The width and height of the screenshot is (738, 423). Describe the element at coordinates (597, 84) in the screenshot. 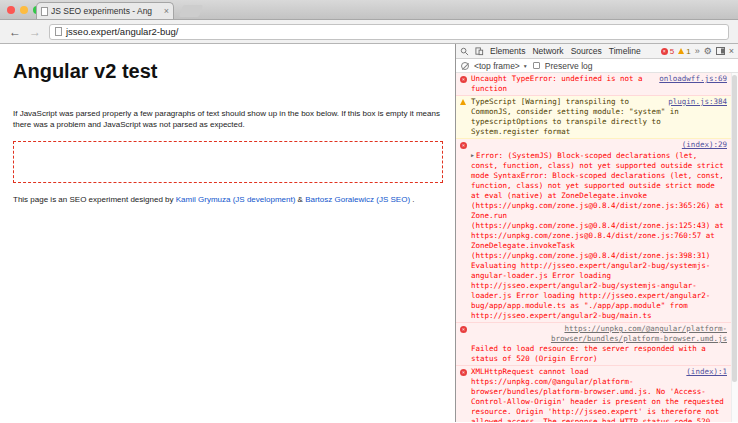

I see `console-message-uncaught-typeerror: × onloadwff.js:69 Uncaught TypeError: un…` at that location.